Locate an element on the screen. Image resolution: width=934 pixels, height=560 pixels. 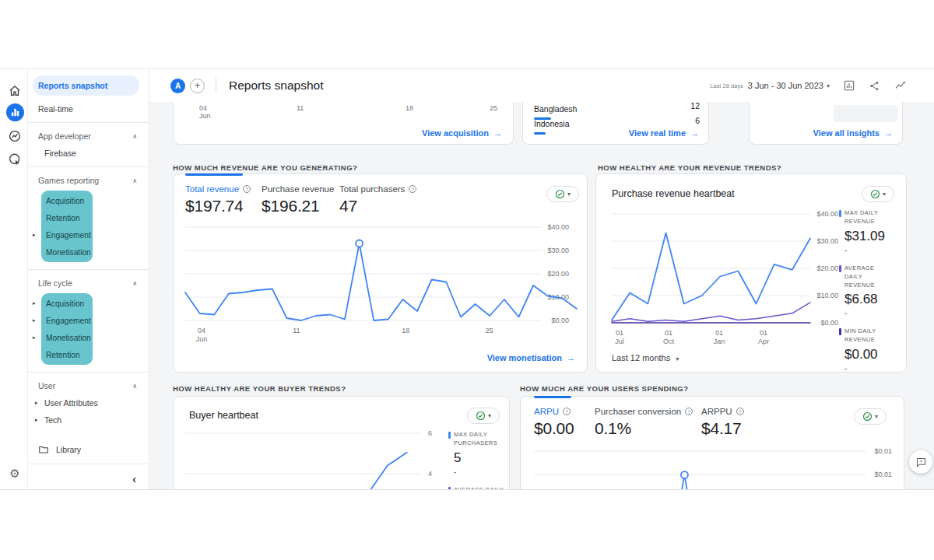
svg-text: $40.00 is located at coordinates (827, 214).